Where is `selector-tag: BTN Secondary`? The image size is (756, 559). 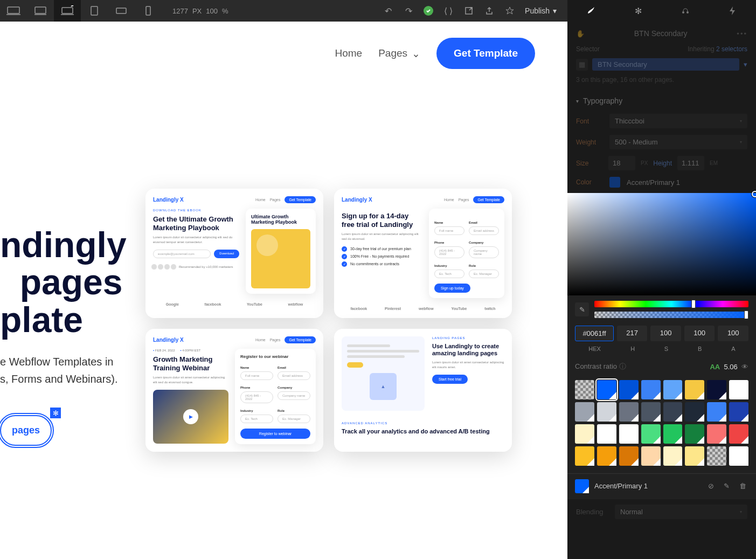 selector-tag: BTN Secondary is located at coordinates (666, 65).